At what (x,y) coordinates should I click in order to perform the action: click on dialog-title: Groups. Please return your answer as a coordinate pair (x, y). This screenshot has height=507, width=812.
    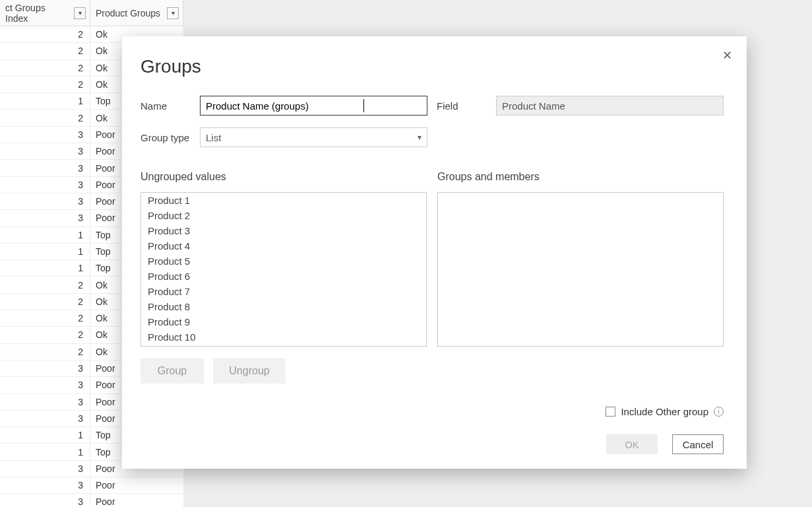
    Looking at the image, I should click on (432, 67).